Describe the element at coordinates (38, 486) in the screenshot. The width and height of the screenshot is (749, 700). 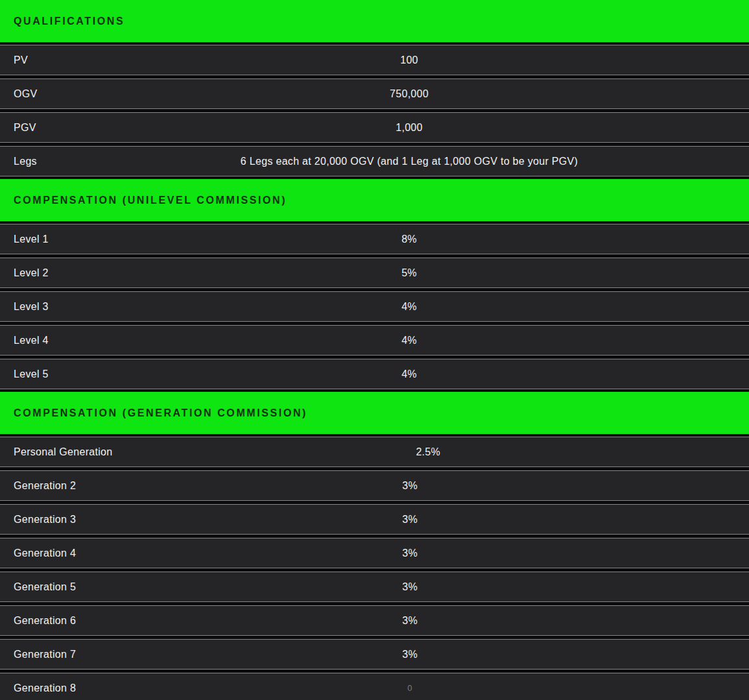
I see `row-label: Generation 2` at that location.